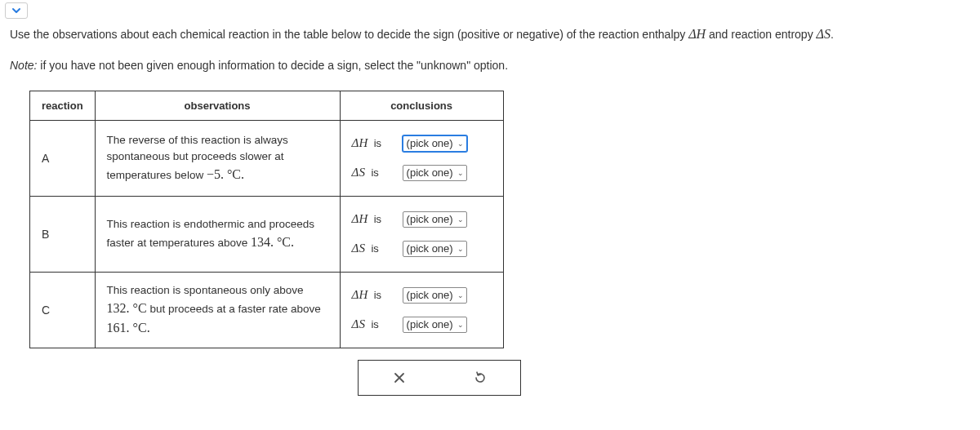 The height and width of the screenshot is (430, 980). I want to click on note-text: Note: if you have not been given enough …, so click(492, 65).